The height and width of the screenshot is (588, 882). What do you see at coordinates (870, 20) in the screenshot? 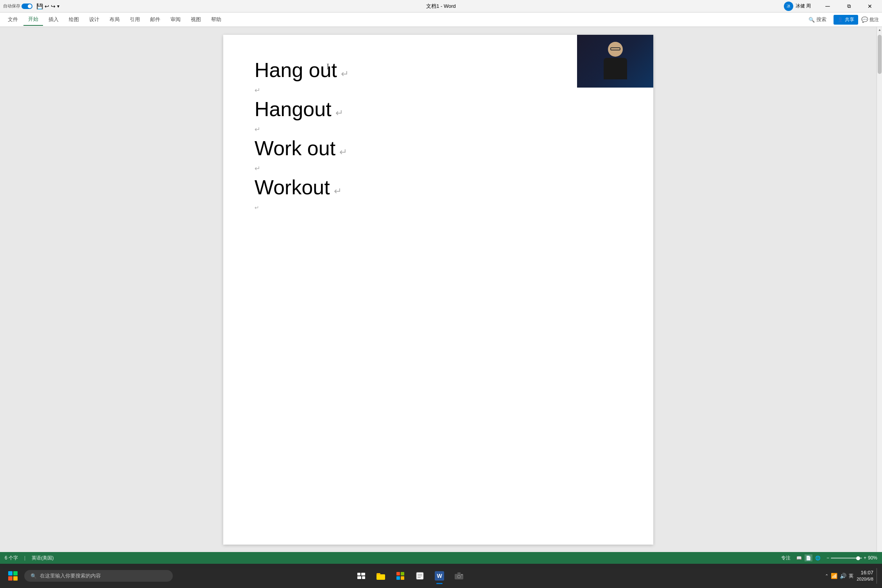
I see `comments-button: 💬 批注` at bounding box center [870, 20].